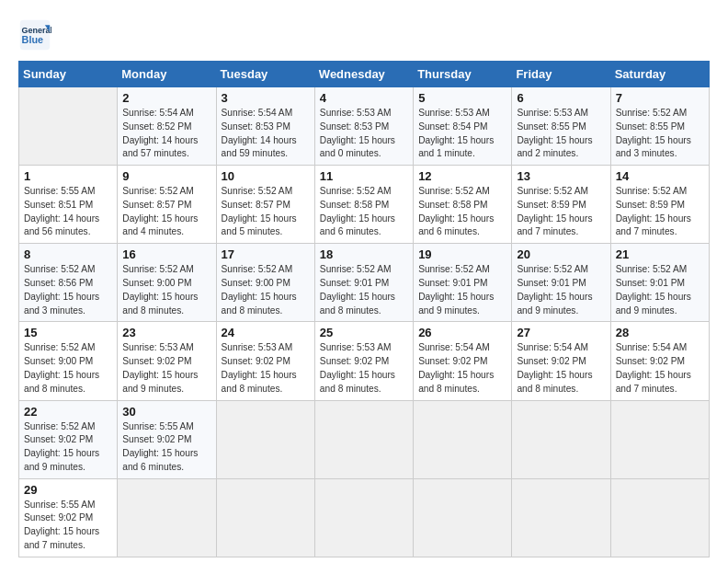  What do you see at coordinates (166, 98) in the screenshot?
I see `day-number: 2` at bounding box center [166, 98].